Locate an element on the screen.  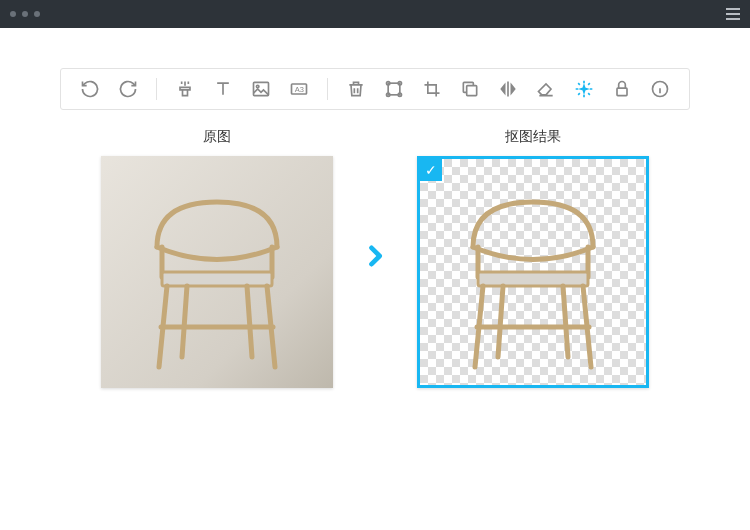
magic-wand-button is located at coordinates (584, 89).